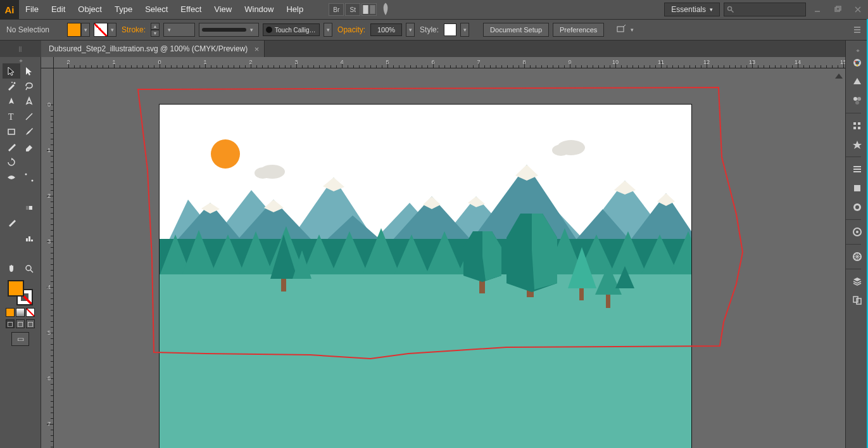 This screenshot has width=868, height=448. What do you see at coordinates (857, 82) in the screenshot?
I see `panel-color-guide` at bounding box center [857, 82].